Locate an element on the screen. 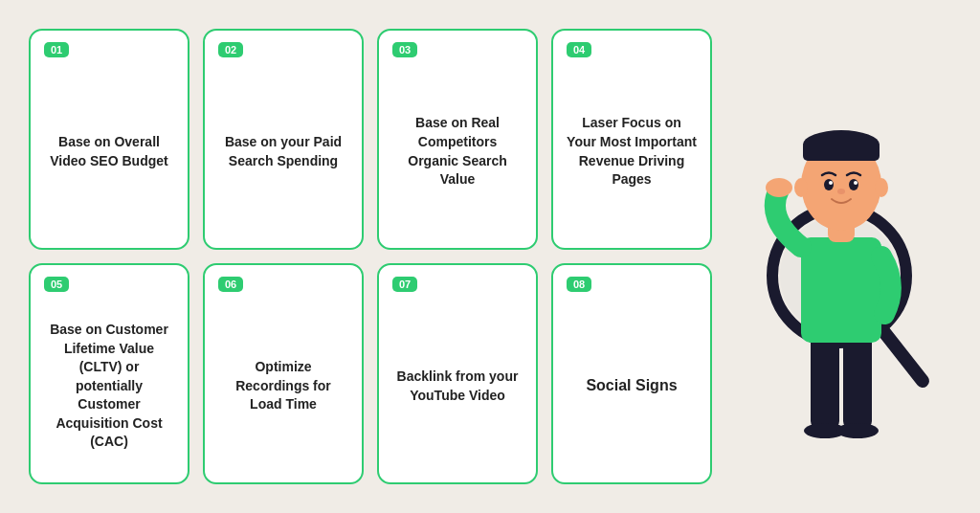 The width and height of the screenshot is (980, 513). card-01: 01Base on Overall Video SEO Budget is located at coordinates (109, 140).